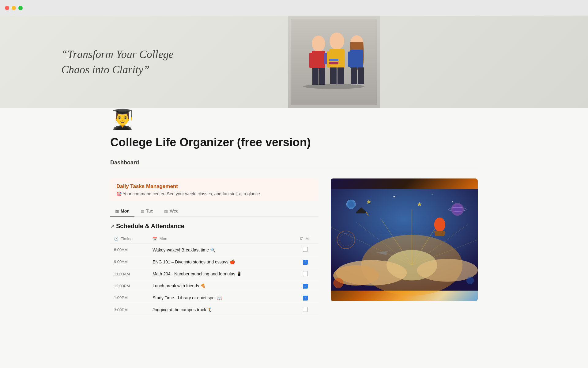  Describe the element at coordinates (214, 194) in the screenshot. I see `daily-tasks-subtitle: 🎯 Your command center! See your week, cl…` at that location.